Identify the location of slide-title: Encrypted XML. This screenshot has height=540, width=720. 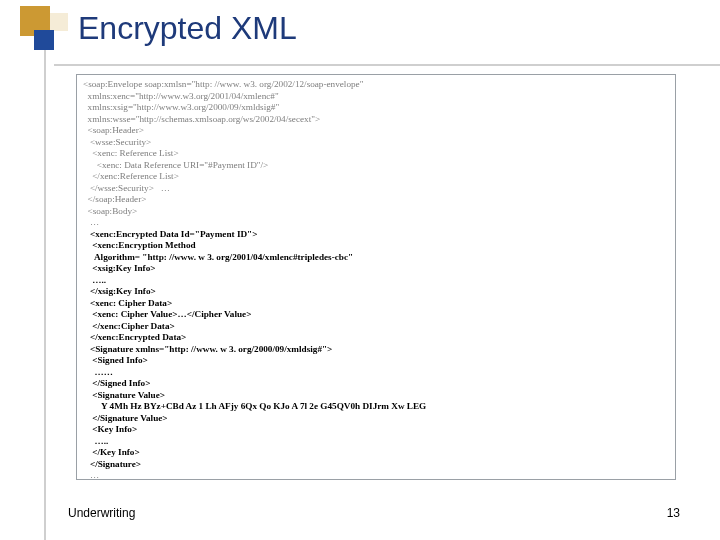
(188, 28).